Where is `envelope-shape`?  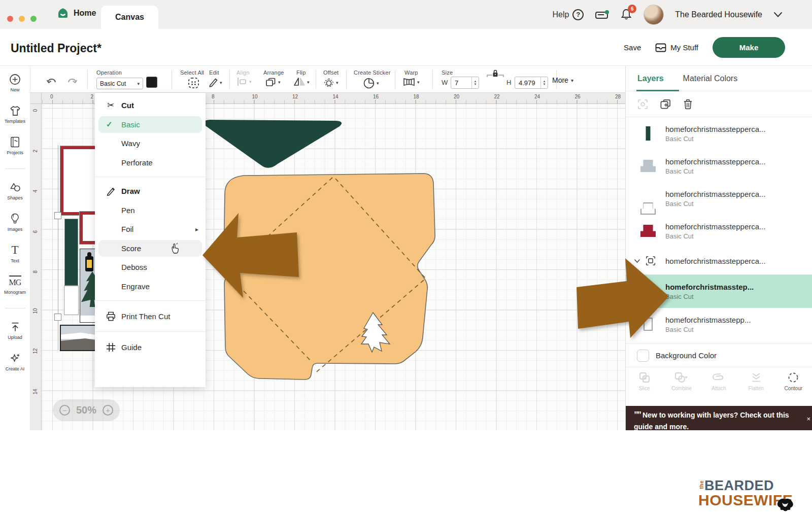
envelope-shape is located at coordinates (329, 277).